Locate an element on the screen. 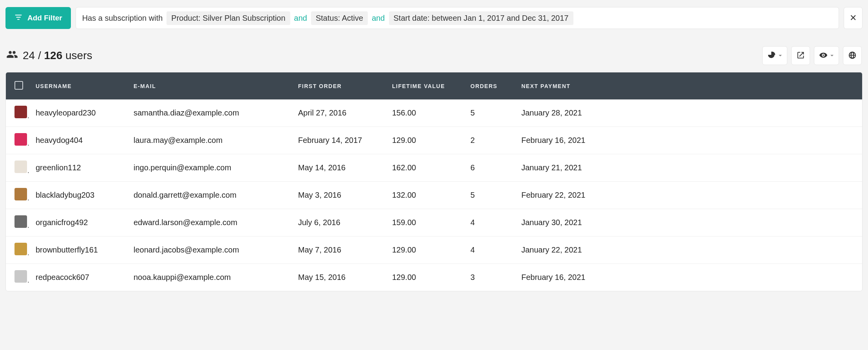 The height and width of the screenshot is (350, 868). col-next-payment: NEXT PAYMENT is located at coordinates (688, 86).